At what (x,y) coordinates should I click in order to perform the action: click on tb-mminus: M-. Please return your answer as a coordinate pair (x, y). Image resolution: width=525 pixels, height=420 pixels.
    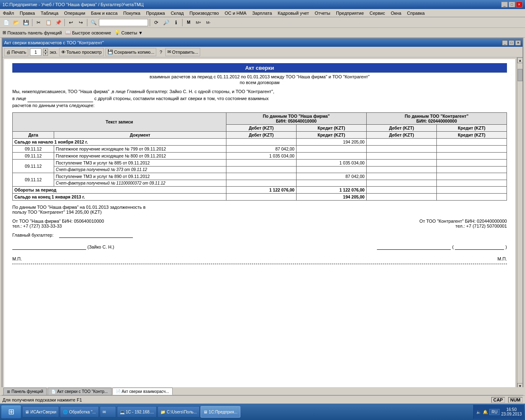
    Looking at the image, I should click on (208, 23).